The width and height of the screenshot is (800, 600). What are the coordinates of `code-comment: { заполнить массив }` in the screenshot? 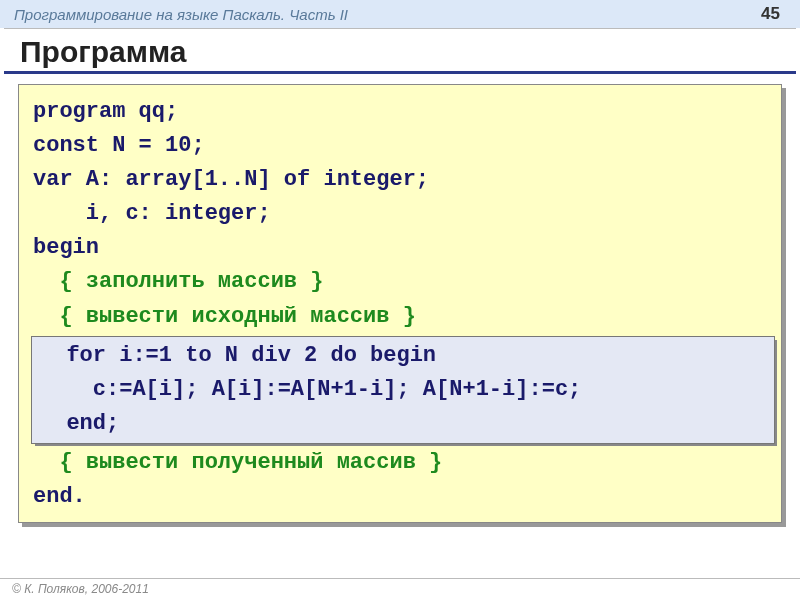 It's located at (400, 282).